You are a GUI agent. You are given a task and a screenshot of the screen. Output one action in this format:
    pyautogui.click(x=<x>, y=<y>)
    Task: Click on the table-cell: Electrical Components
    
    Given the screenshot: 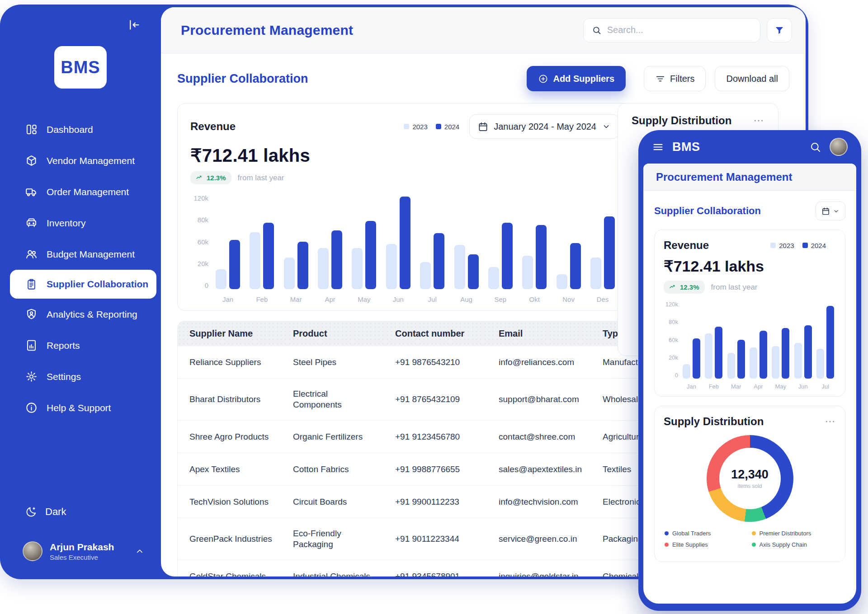 What is the action you would take?
    pyautogui.click(x=344, y=399)
    